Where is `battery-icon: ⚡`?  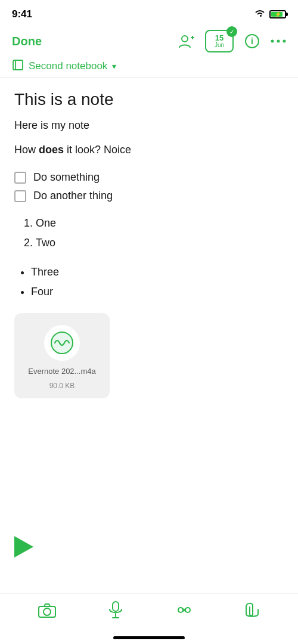 battery-icon: ⚡ is located at coordinates (278, 14).